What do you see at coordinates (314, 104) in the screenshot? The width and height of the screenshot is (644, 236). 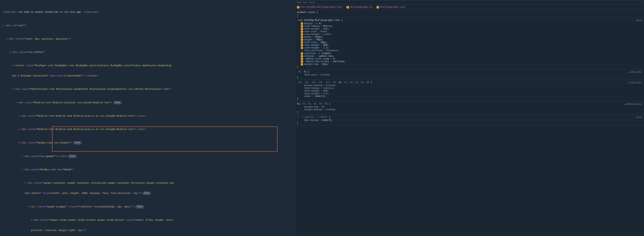 I see `css-selector-dim: h2, h3, h4, h5, h6` at bounding box center [314, 104].